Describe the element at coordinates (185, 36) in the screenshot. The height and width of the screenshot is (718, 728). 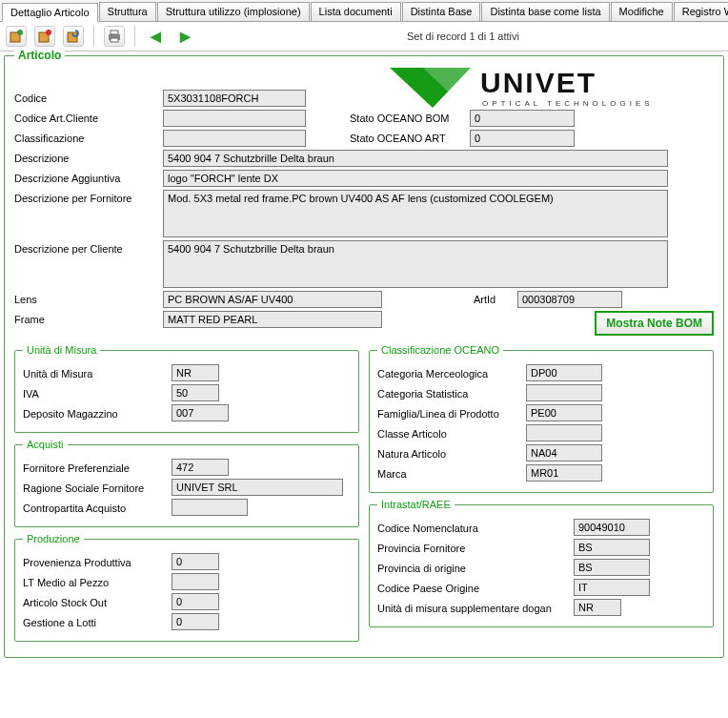
I see `next-record-icon: ▶` at that location.